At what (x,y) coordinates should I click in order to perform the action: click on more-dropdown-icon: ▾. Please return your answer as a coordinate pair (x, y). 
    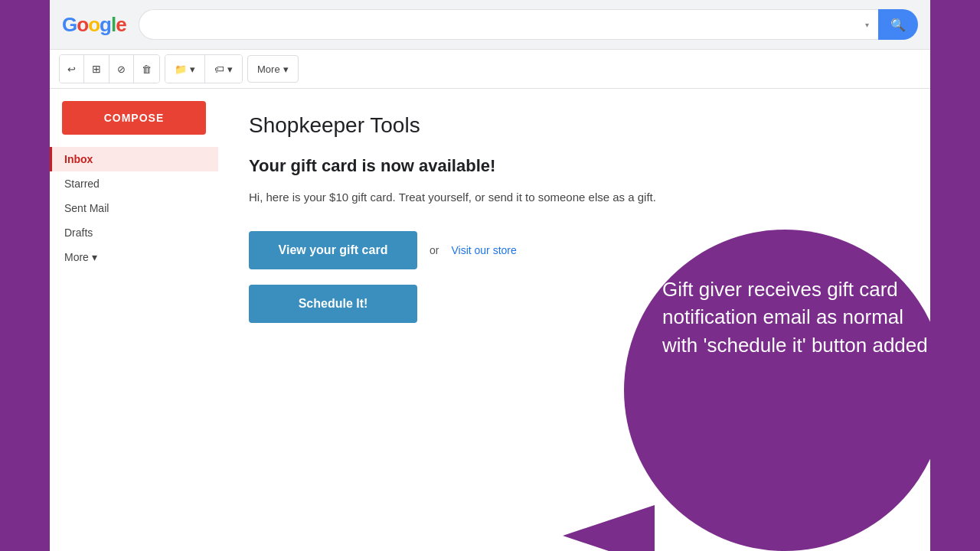
    Looking at the image, I should click on (286, 69).